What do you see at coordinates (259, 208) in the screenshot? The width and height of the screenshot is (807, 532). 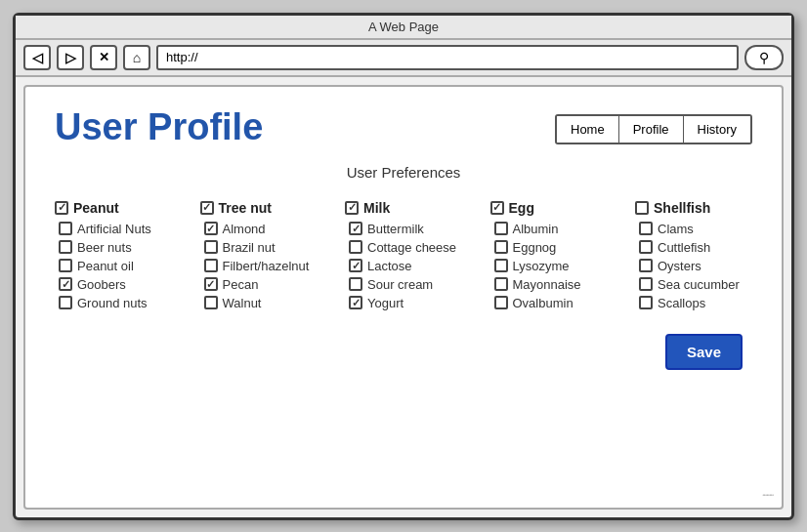 I see `category-tree nut: Tree nut` at bounding box center [259, 208].